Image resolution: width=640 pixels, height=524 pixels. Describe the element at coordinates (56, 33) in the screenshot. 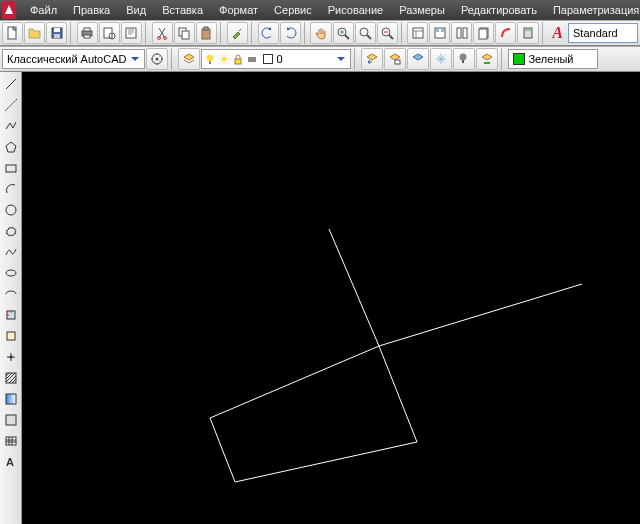

I see `save-button` at that location.